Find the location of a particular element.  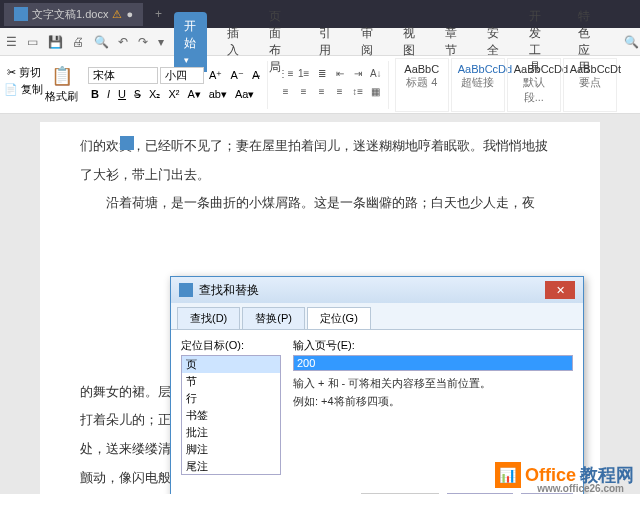

clear-format-icon: A̶ is located at coordinates (256, 76).